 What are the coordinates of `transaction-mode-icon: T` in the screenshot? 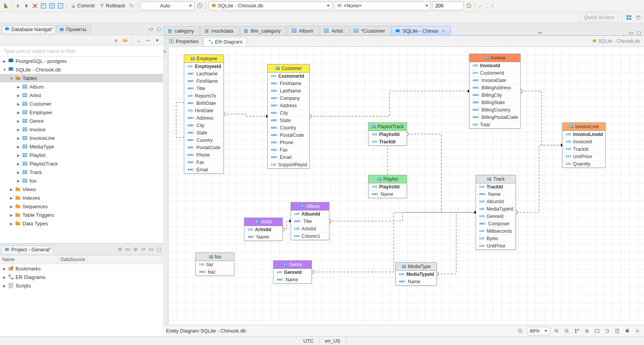 It's located at (132, 6).